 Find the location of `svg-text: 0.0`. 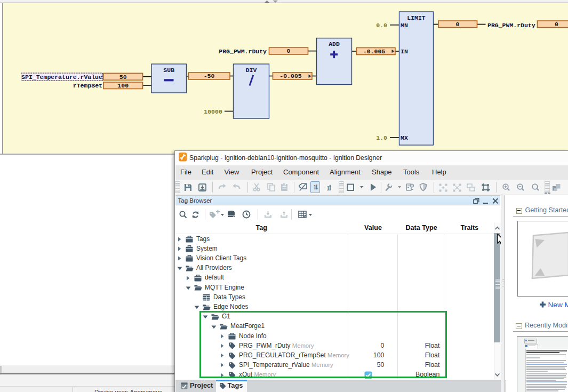

svg-text: 0.0 is located at coordinates (382, 26).